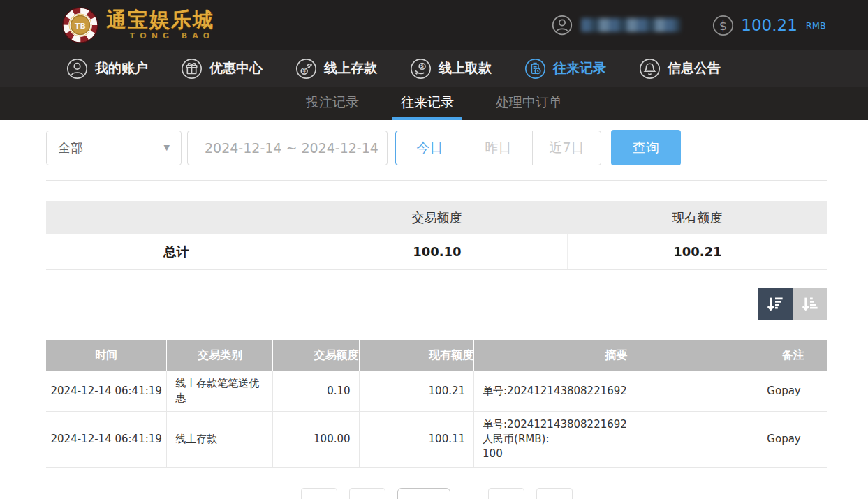 The image size is (868, 499). I want to click on logo-subtitle: TONG BAO, so click(161, 36).